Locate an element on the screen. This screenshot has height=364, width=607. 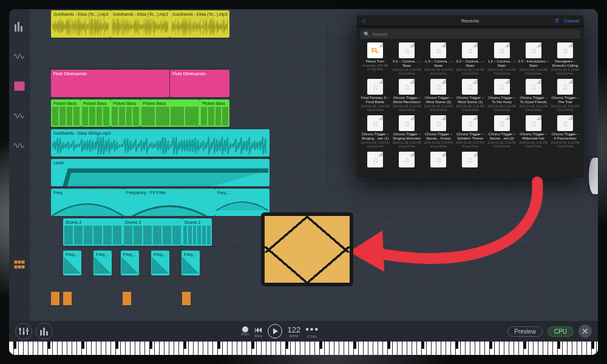
automation-clip: Level is located at coordinates (160, 172).